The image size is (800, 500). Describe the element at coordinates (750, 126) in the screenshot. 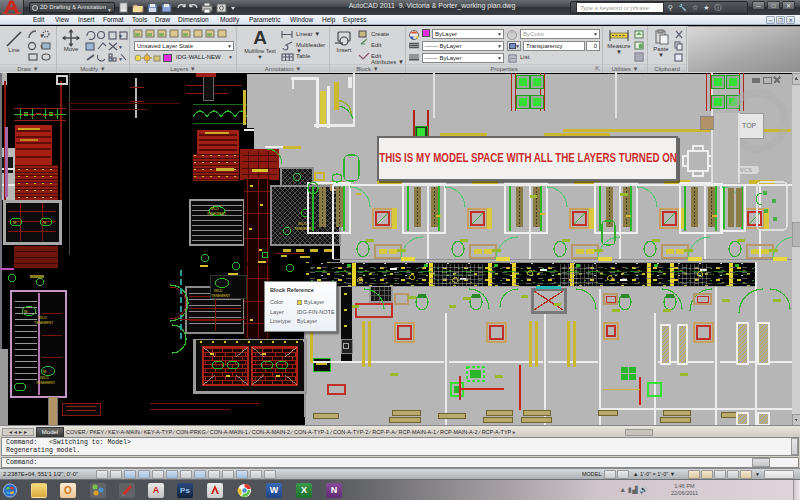

I see `svg-text: TOP` at that location.